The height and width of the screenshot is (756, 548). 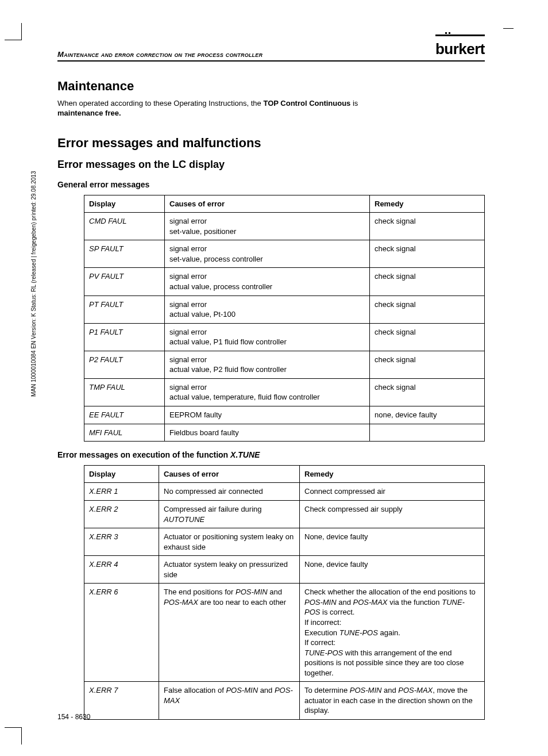 I want to click on h3-general: General error messages, so click(x=271, y=185).